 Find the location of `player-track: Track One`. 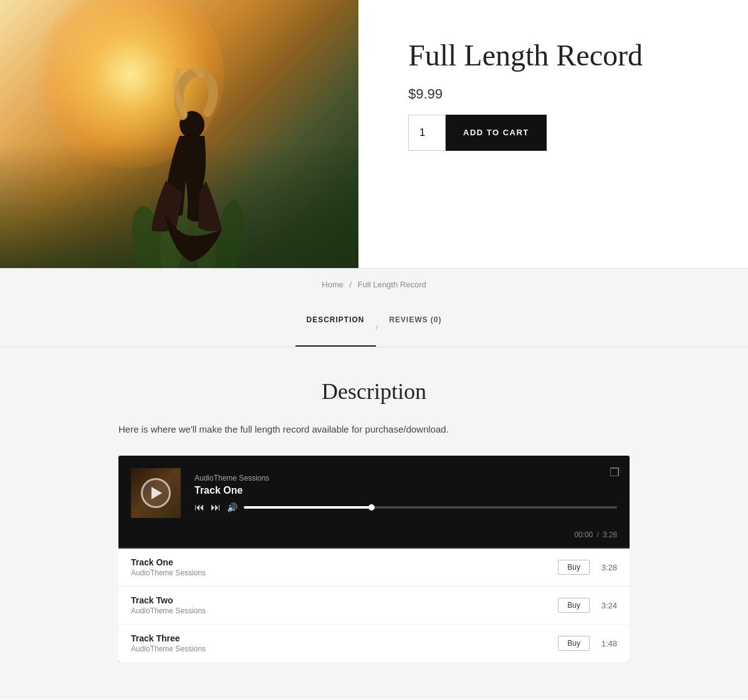

player-track: Track One is located at coordinates (406, 491).